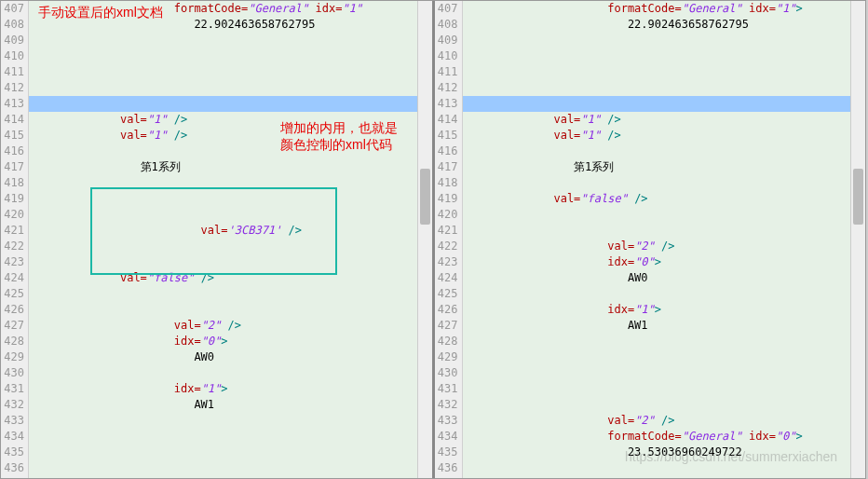 Image resolution: width=868 pixels, height=479 pixels. What do you see at coordinates (13, 404) in the screenshot?
I see `line-number: 432` at bounding box center [13, 404].